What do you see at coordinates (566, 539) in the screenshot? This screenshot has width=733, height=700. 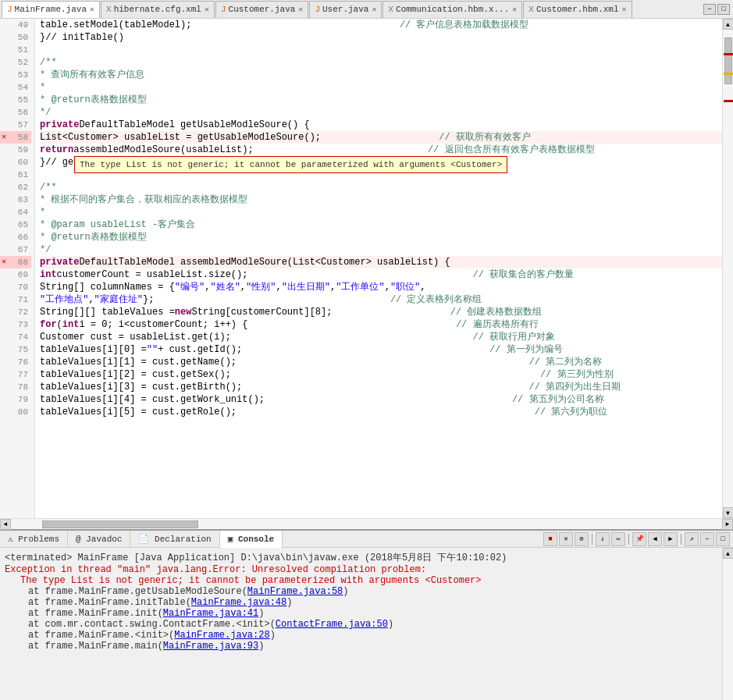 I see `remove-button: ✕` at bounding box center [566, 539].